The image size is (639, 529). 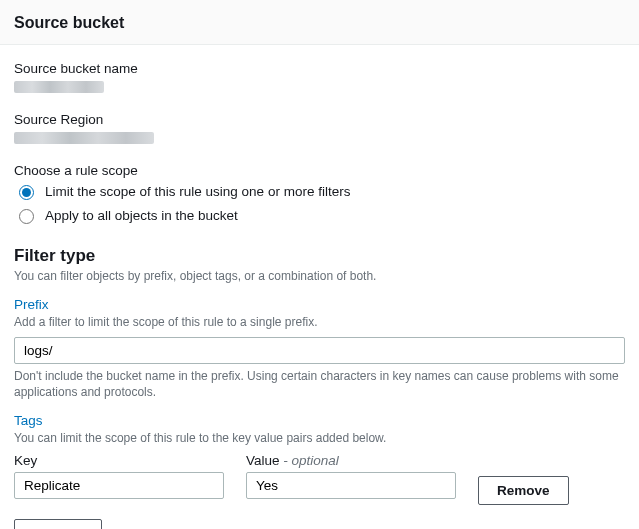 I want to click on prefix-hint: Don't include the bucket name in the pre…, so click(x=320, y=385).